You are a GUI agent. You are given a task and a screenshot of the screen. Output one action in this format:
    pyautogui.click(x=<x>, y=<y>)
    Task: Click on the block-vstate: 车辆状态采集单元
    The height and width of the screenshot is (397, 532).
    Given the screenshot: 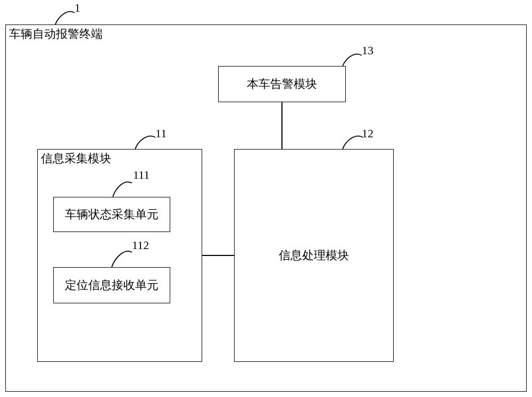 What is the action you would take?
    pyautogui.click(x=112, y=214)
    